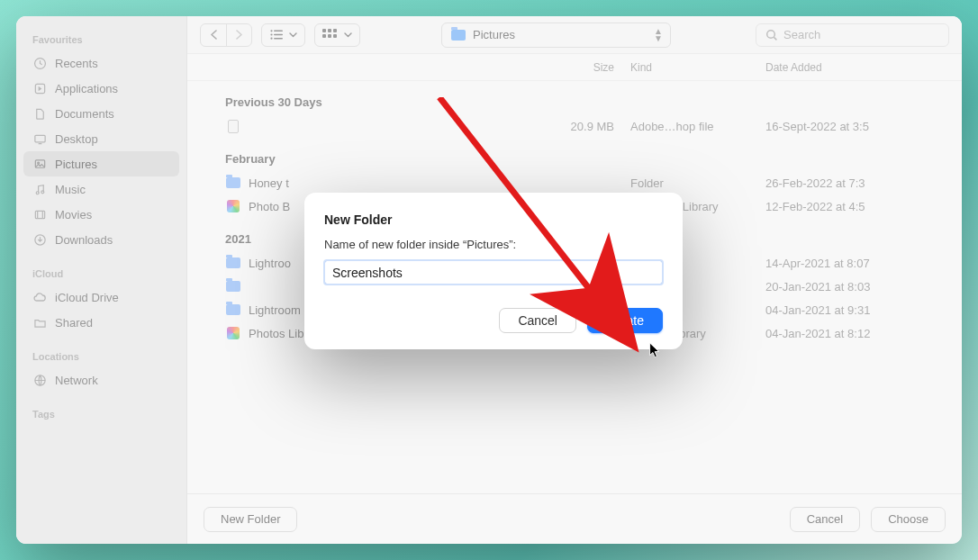  I want to click on new-folder-dialog: New Folder Name of new folder inside “Pi…, so click(494, 271).